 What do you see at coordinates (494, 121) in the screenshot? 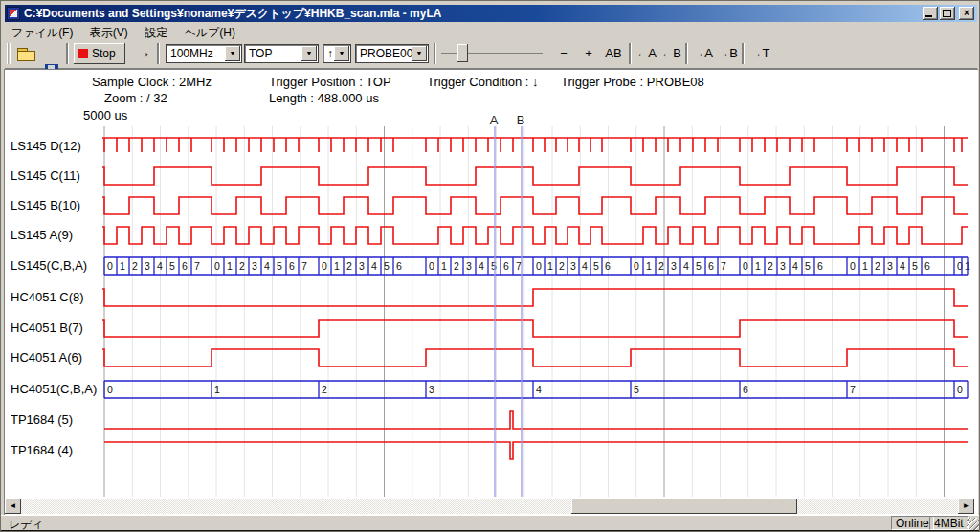
I see `svg-text: A` at bounding box center [494, 121].